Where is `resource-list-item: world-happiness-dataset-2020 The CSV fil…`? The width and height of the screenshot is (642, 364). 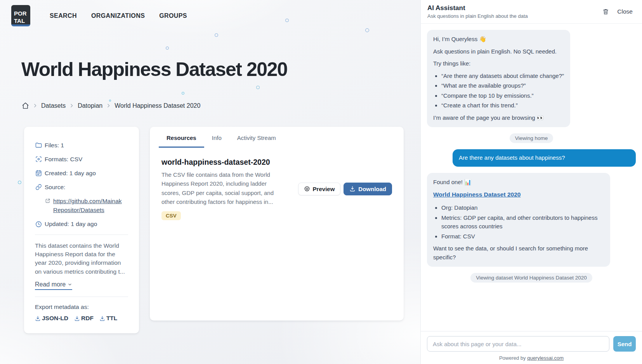
resource-list-item: world-happiness-dataset-2020 The CSV fil… is located at coordinates (277, 189).